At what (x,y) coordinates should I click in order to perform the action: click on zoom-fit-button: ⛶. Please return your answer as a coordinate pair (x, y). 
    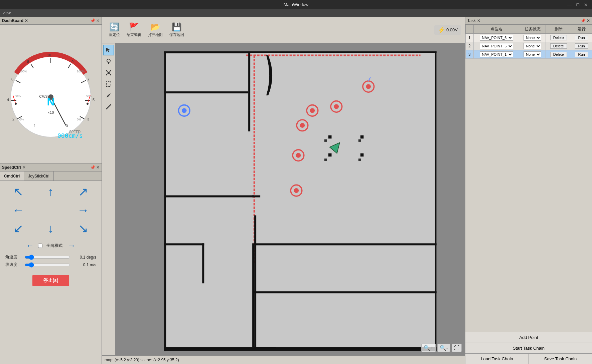
    Looking at the image, I should click on (457, 348).